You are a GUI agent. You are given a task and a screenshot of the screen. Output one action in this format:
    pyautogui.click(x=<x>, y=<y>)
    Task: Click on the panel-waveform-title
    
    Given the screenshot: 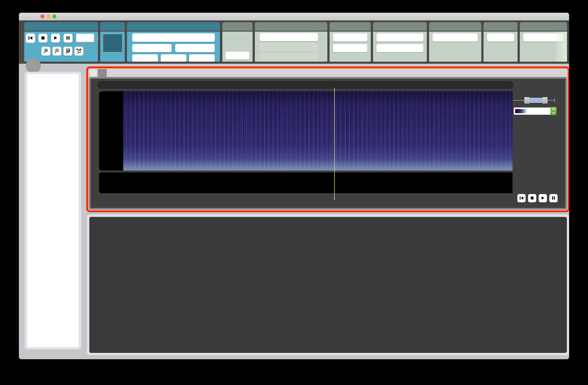 What is the action you would take?
    pyautogui.click(x=61, y=26)
    